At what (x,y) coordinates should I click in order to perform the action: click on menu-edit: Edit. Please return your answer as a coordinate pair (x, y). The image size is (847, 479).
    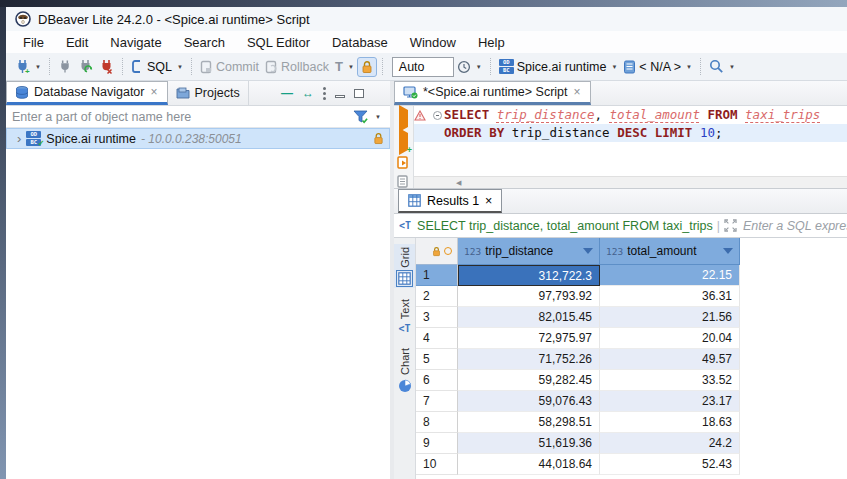
    Looking at the image, I should click on (77, 42).